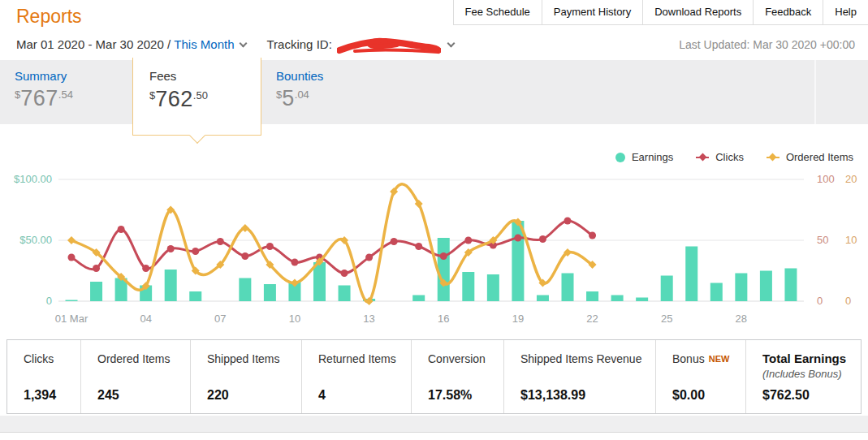  What do you see at coordinates (196, 97) in the screenshot?
I see `tab-fees: Fees$762.50` at bounding box center [196, 97].